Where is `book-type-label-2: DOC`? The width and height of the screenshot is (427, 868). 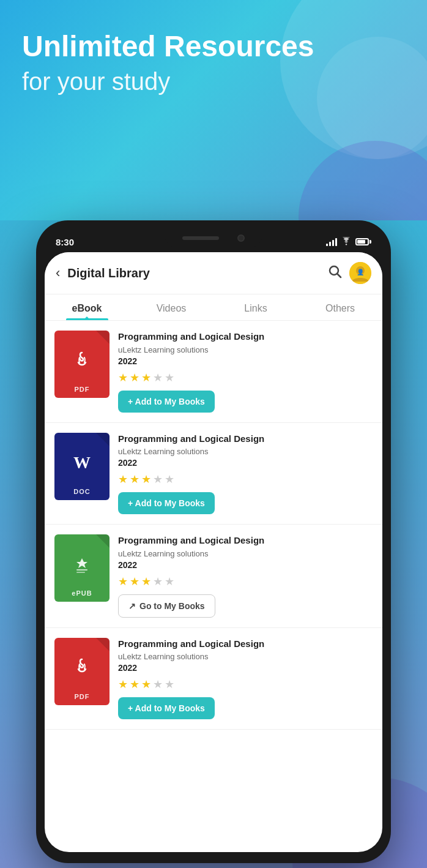
book-type-label-2: DOC is located at coordinates (82, 492).